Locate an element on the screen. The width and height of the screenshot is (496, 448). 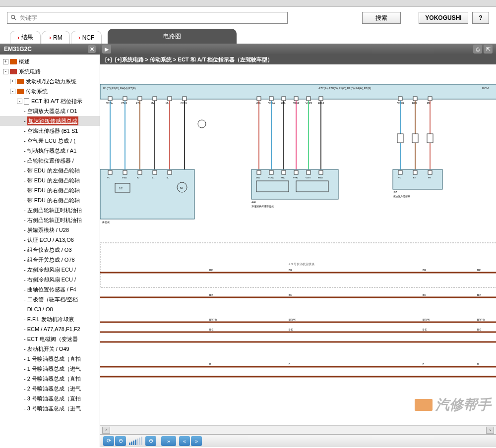
help-button: ? is located at coordinates (481, 18).